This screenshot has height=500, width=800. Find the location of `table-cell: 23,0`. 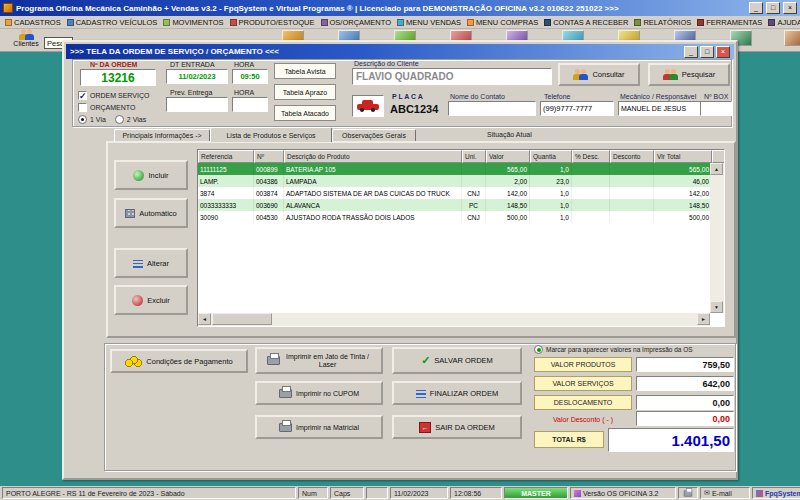

table-cell: 23,0 is located at coordinates (551, 181).